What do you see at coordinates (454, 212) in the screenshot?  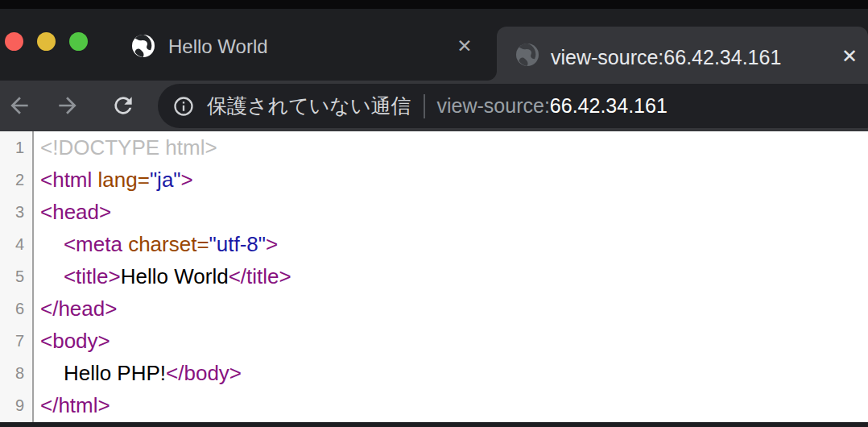 I see `source-line: <head>` at bounding box center [454, 212].